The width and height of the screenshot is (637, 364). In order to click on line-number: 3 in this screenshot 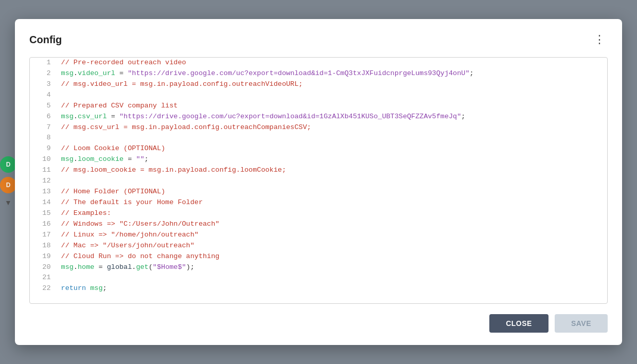, I will do `click(43, 84)`.